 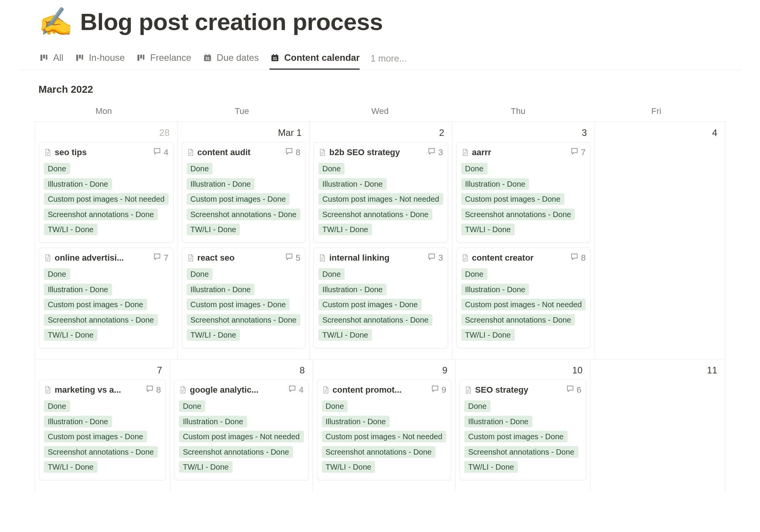 I want to click on tab-in-house: In-house, so click(x=99, y=59).